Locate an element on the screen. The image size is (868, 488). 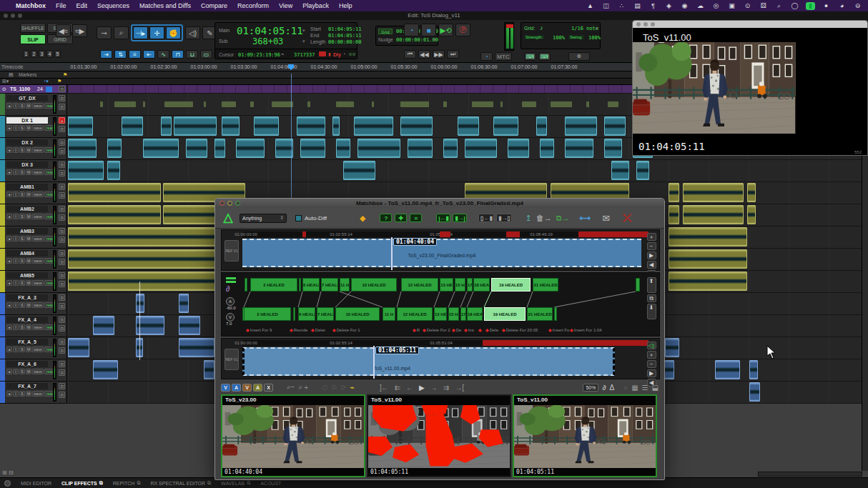
menu-item-edit: Edit is located at coordinates (82, 6).